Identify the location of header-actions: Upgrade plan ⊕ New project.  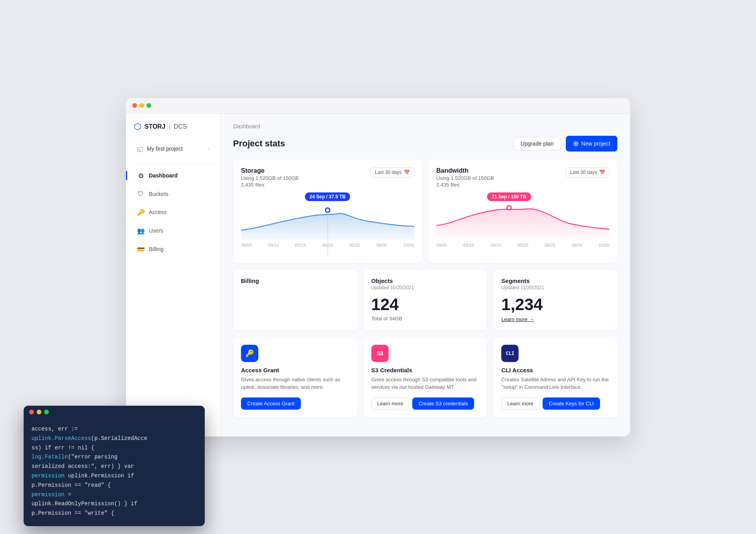
(565, 144).